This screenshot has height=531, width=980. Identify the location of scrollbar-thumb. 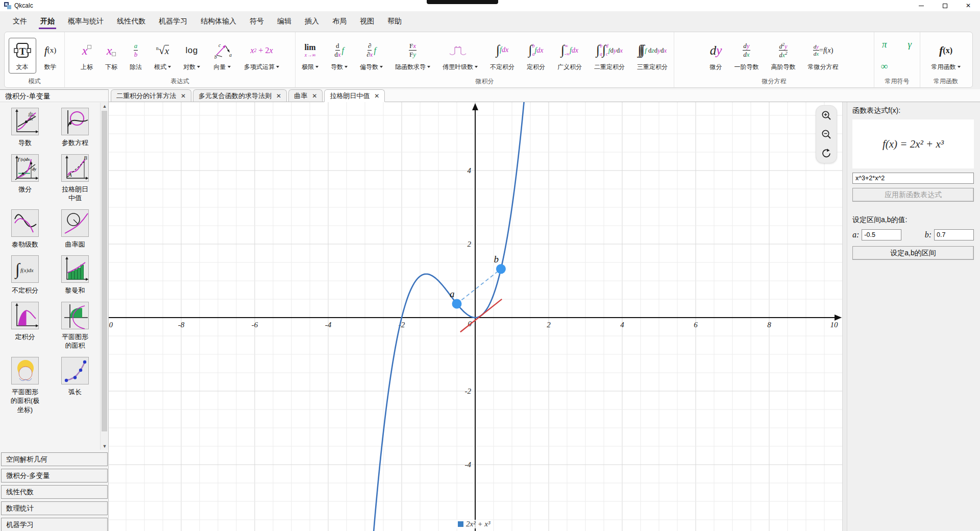
(104, 271).